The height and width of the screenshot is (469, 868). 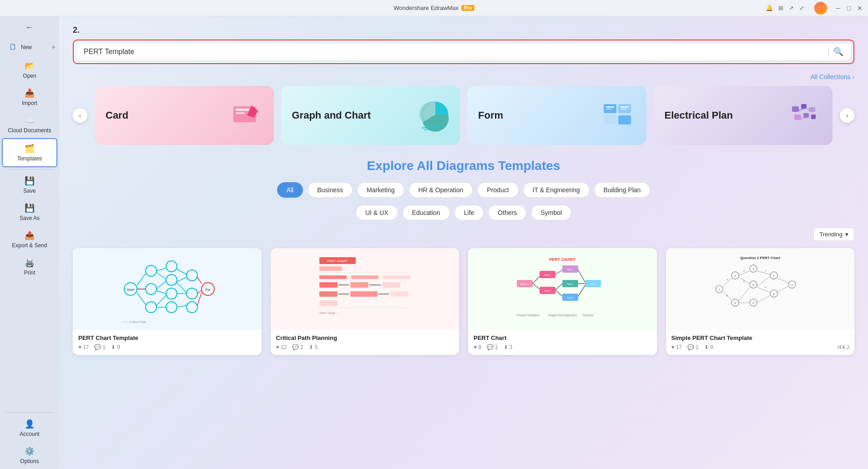 I want to click on comment-icon-4: 💬, so click(x=691, y=347).